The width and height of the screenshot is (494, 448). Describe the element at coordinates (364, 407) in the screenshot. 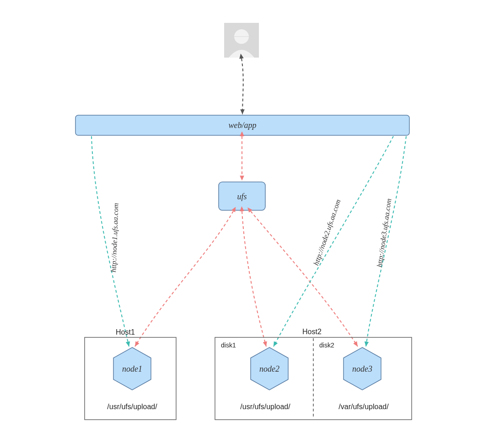

I see `node3-path: /var/ufs/upload/` at that location.